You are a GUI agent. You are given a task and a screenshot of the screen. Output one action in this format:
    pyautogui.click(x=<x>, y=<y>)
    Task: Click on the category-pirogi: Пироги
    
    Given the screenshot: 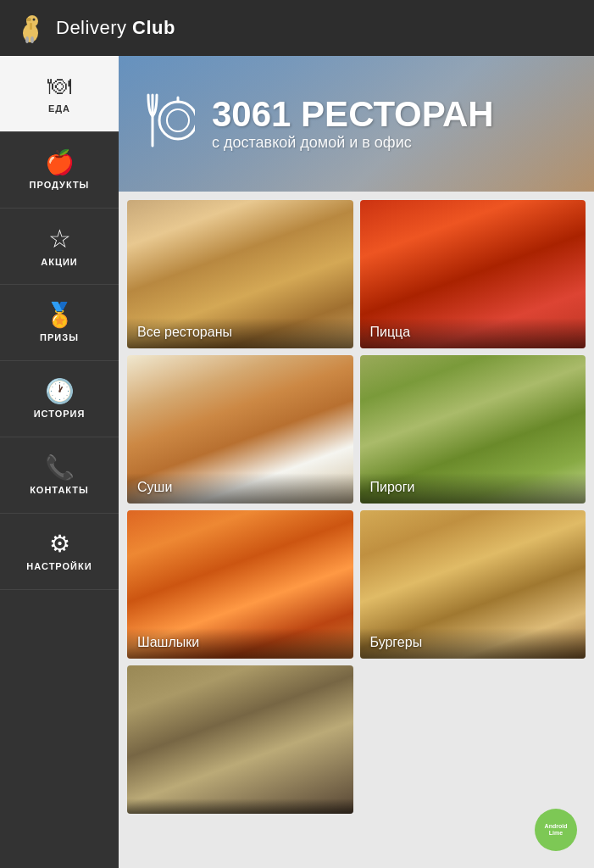 What is the action you would take?
    pyautogui.click(x=473, y=429)
    